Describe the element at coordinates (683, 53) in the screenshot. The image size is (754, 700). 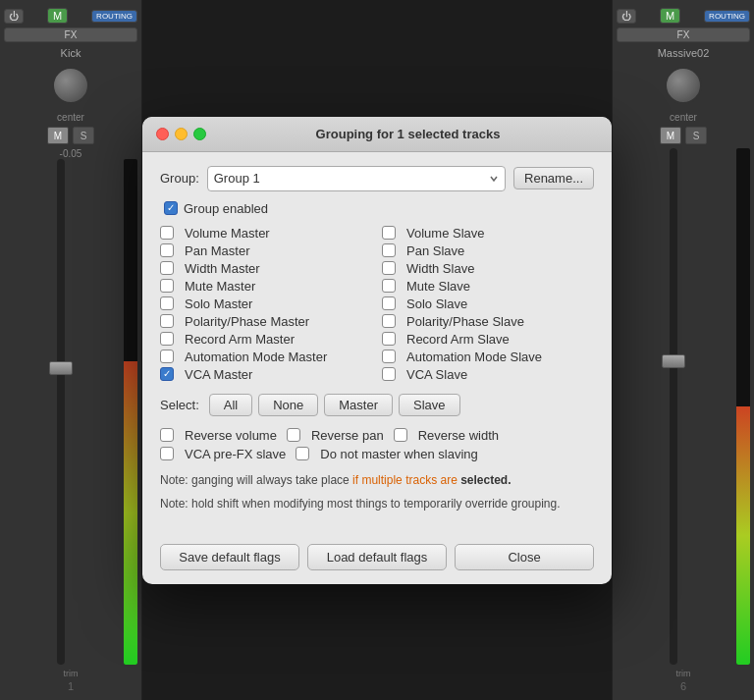
I see `right-channel-name: Massive02` at that location.